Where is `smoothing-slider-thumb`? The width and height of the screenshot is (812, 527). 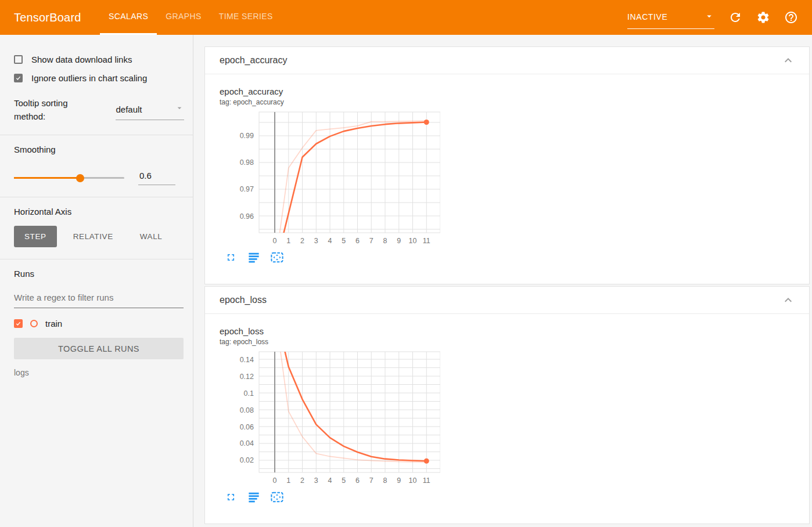
smoothing-slider-thumb is located at coordinates (80, 178).